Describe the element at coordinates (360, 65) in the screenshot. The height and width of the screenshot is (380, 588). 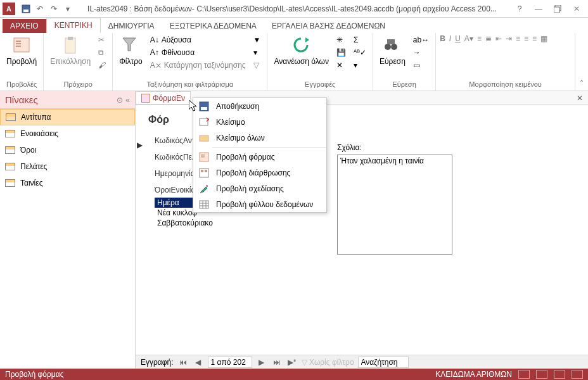
I see `more-records-button: ▾` at that location.